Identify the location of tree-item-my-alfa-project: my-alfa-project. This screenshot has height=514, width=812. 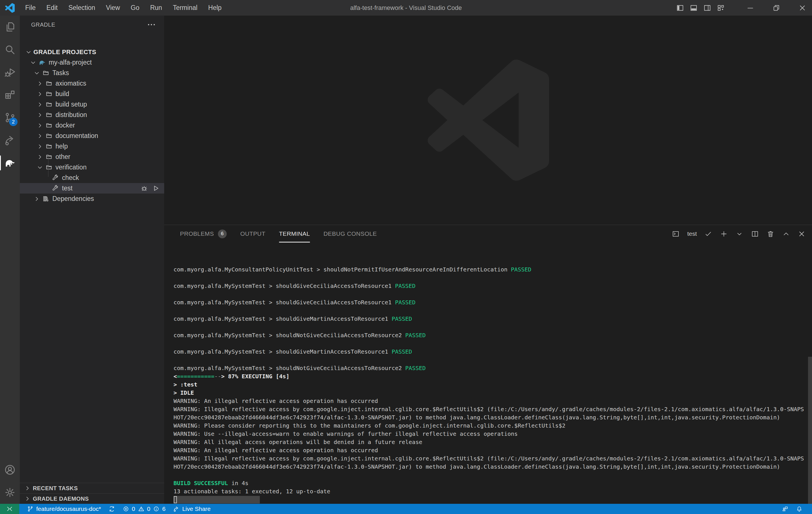
(92, 63).